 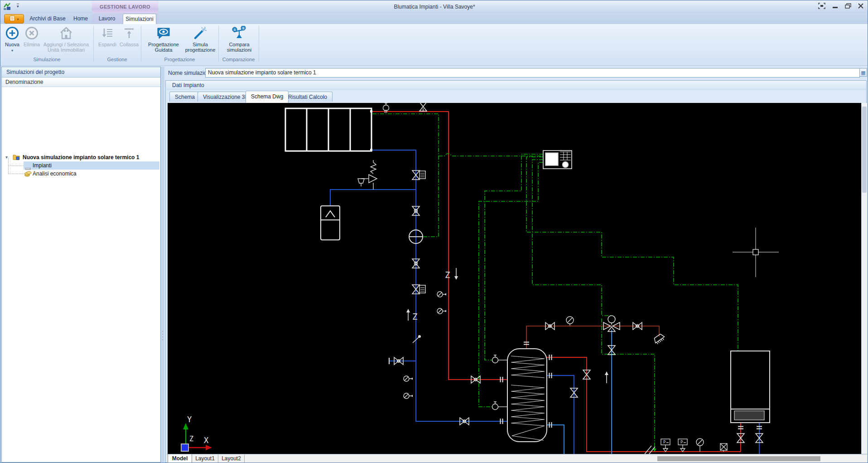 I want to click on shower-outlet, so click(x=659, y=339).